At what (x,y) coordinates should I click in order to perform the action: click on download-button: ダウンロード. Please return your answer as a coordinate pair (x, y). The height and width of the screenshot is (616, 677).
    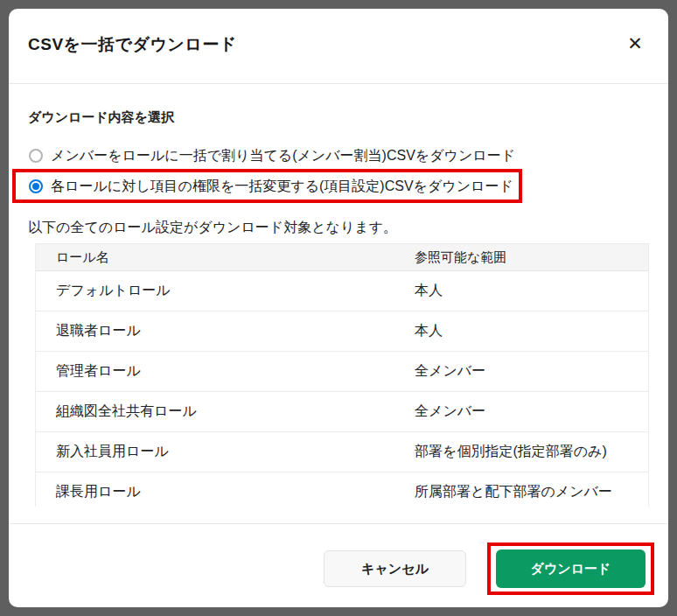
    Looking at the image, I should click on (570, 569).